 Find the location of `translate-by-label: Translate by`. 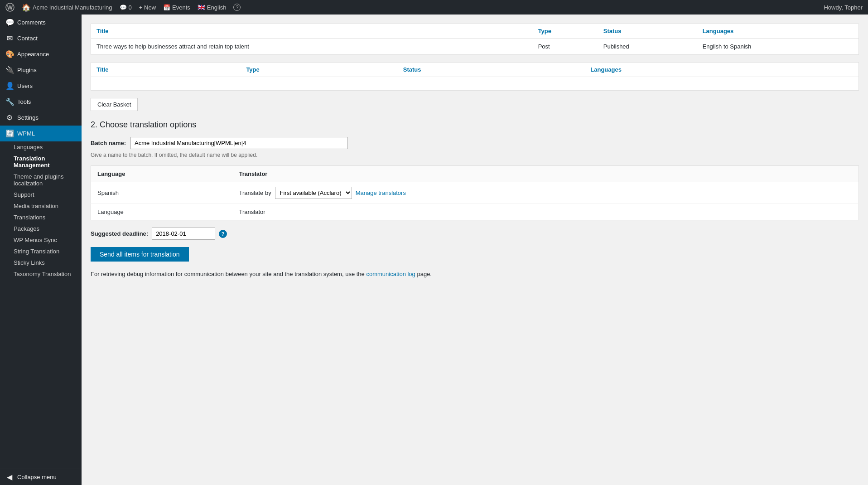

translate-by-label: Translate by is located at coordinates (256, 193).